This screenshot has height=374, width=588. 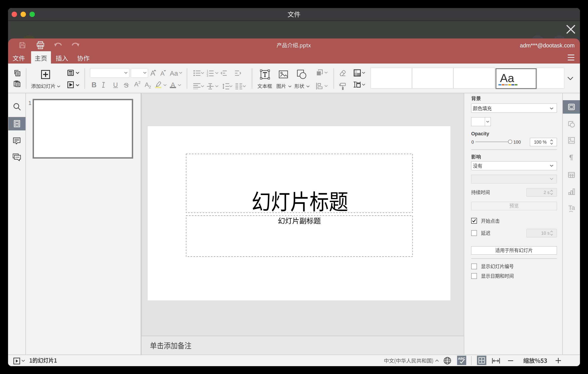 I want to click on svg-text: 3, so click(x=208, y=76).